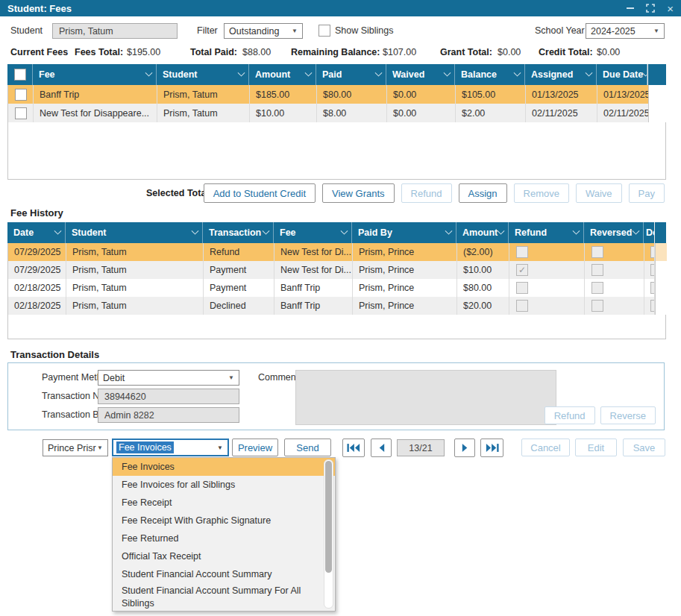 Image resolution: width=681 pixels, height=616 pixels. Describe the element at coordinates (328, 517) in the screenshot. I see `dropdown-scrollbar-thumb` at that location.